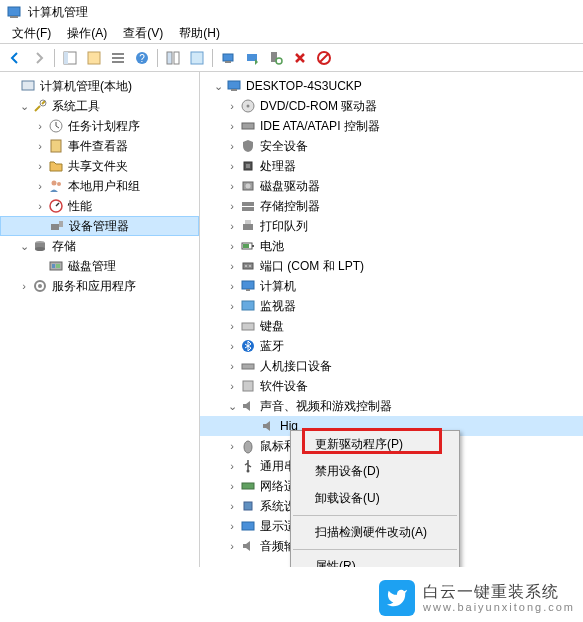 Image resolution: width=583 pixels, height=622 pixels. I want to click on security-node: ›安全设备, so click(392, 146).